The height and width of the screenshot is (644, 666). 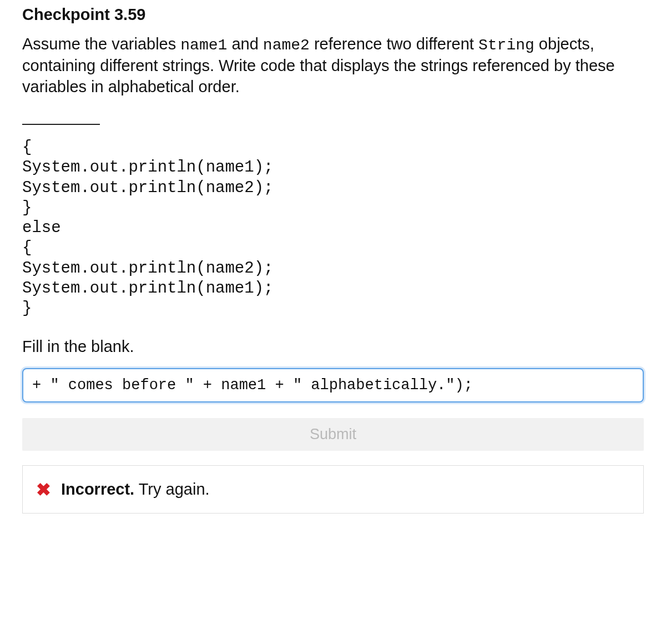 I want to click on answer-input, so click(x=333, y=385).